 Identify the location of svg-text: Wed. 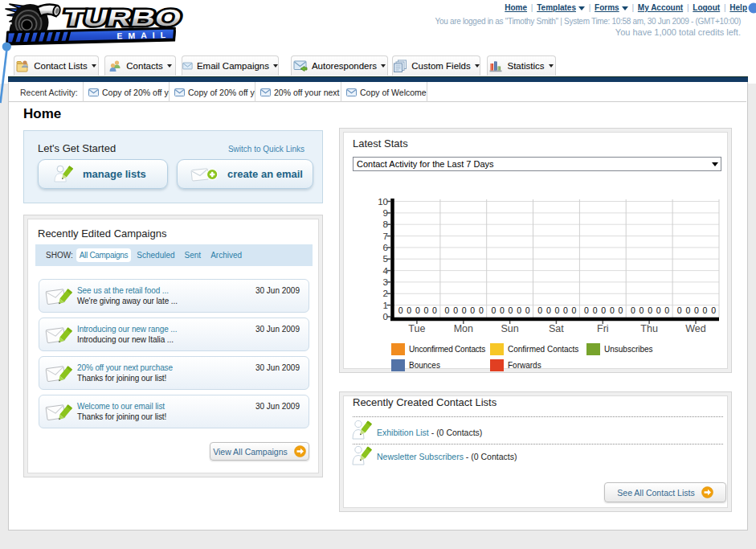
(696, 329).